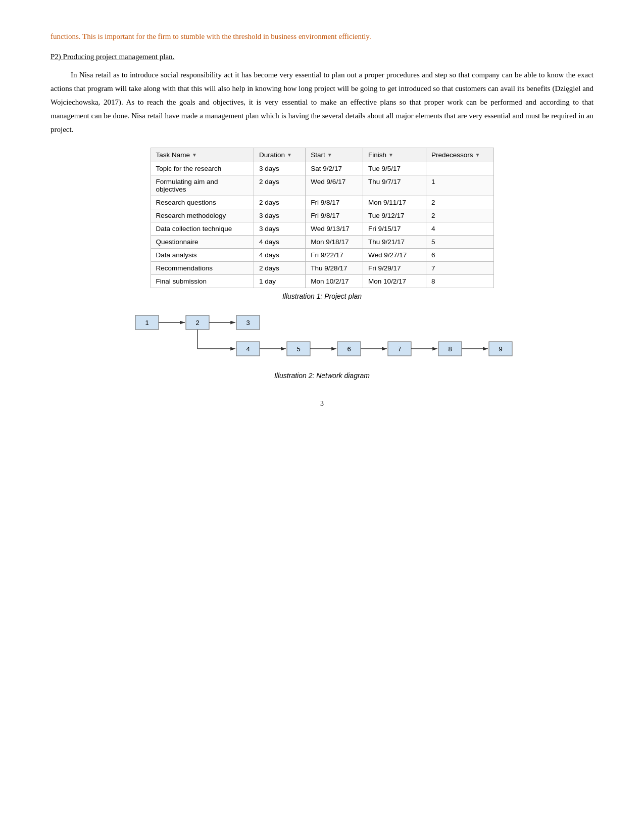  I want to click on table-row: Questionnaire 4 days Mon 9/18/17 Thu 9/2…, so click(322, 242).